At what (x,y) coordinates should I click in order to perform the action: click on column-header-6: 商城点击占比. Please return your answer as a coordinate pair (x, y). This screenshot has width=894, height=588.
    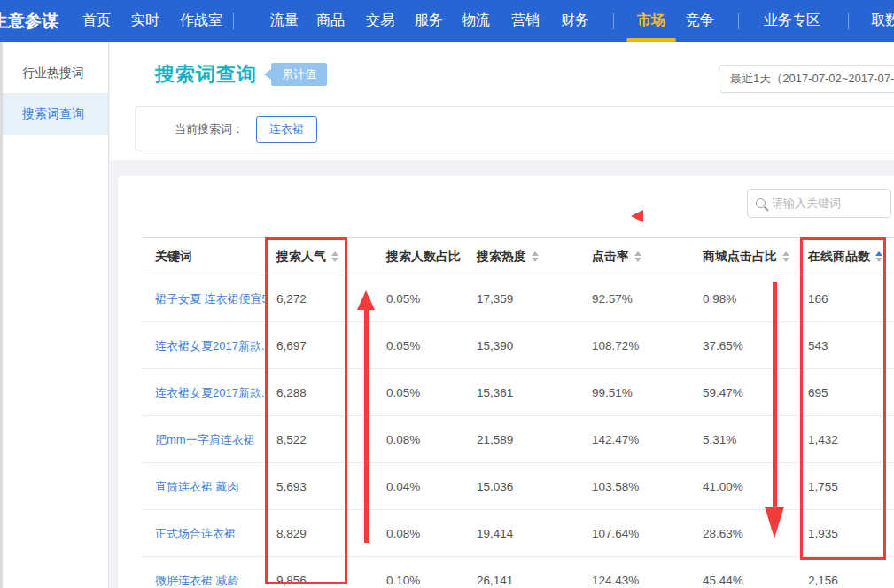
    Looking at the image, I should click on (740, 257).